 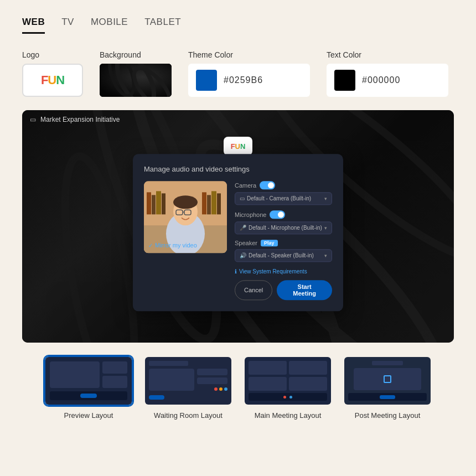 I want to click on logo-setting: Logo FUN, so click(x=53, y=74).